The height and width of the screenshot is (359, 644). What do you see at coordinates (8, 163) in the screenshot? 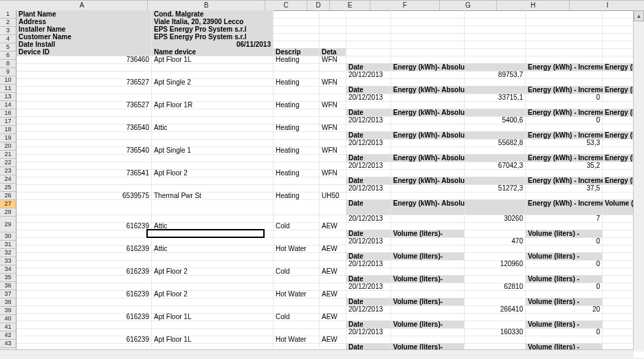
I see `row-header: 22` at bounding box center [8, 163].